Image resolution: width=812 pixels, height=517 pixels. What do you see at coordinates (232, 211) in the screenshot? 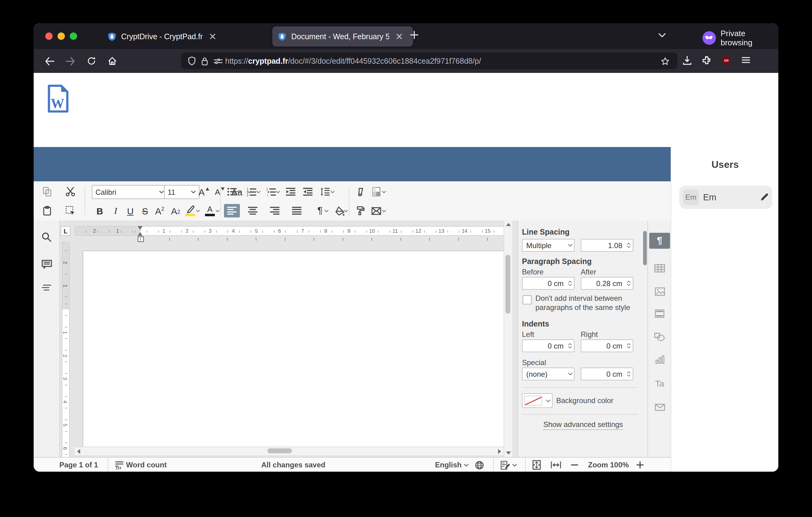
I see `align-left-icon` at bounding box center [232, 211].